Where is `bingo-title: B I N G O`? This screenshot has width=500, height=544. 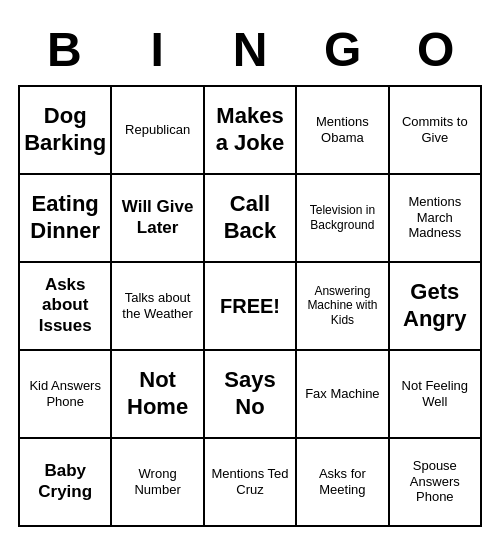
bingo-title: B I N G O is located at coordinates (250, 52).